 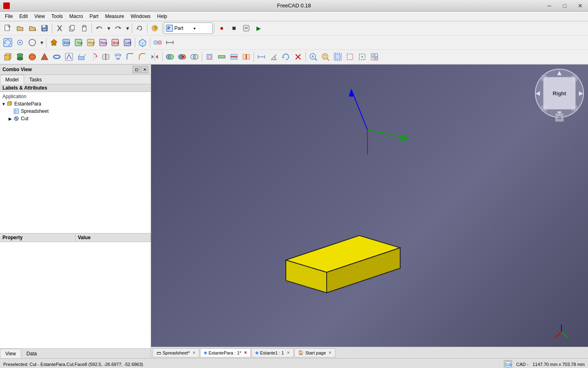 What do you see at coordinates (559, 73) in the screenshot?
I see `viewcube-arrow-top: ▲` at bounding box center [559, 73].